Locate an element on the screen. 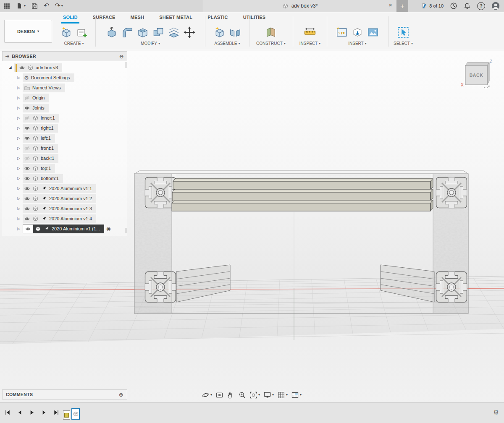 Image resolution: width=504 pixels, height=423 pixels. select-menu: SELECT▾ is located at coordinates (403, 44).